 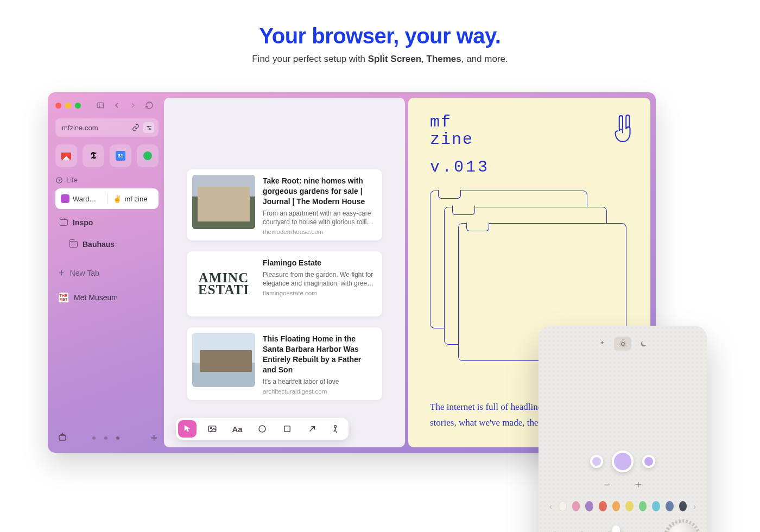 What do you see at coordinates (107, 180) in the screenshot?
I see `sidebar-section: Life` at bounding box center [107, 180].